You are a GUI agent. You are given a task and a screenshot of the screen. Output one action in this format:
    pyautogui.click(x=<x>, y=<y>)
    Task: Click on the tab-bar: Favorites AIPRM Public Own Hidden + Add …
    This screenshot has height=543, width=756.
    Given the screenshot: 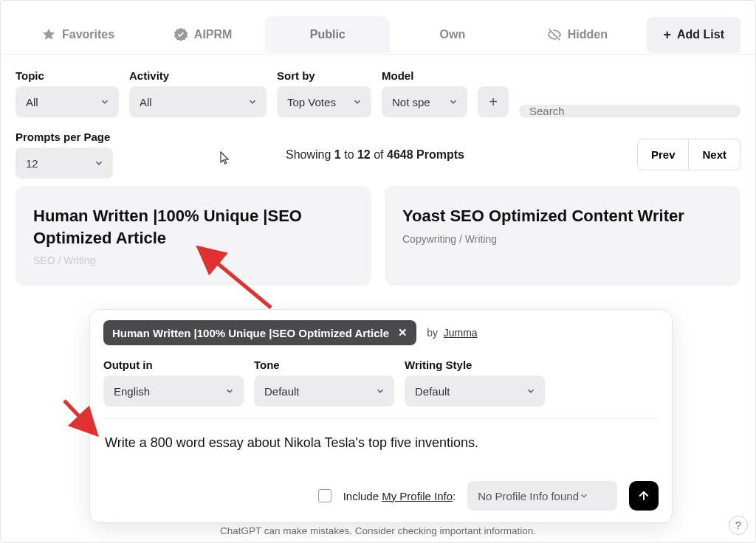 What is the action you would take?
    pyautogui.click(x=378, y=28)
    